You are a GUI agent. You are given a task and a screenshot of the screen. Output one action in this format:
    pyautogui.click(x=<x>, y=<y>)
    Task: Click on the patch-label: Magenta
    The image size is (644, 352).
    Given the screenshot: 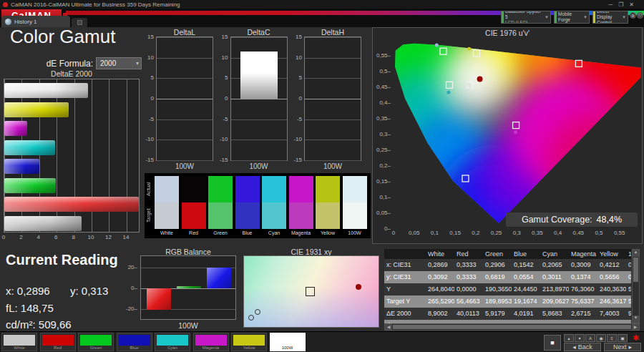 What is the action you would take?
    pyautogui.click(x=211, y=348)
    